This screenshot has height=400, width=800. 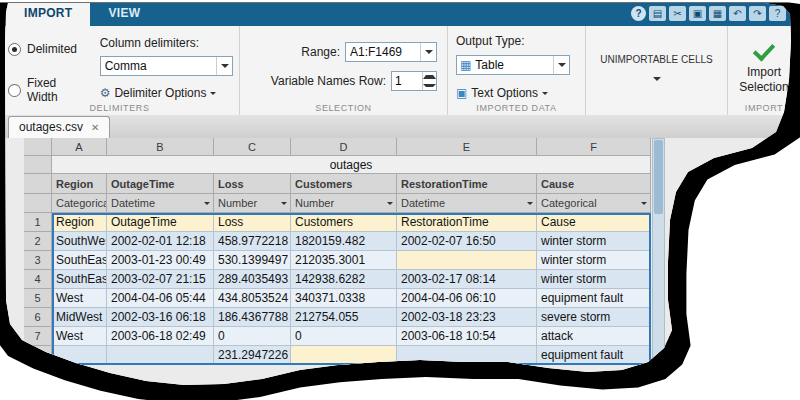 What do you see at coordinates (698, 14) in the screenshot?
I see `copy-icon: ▣` at bounding box center [698, 14].